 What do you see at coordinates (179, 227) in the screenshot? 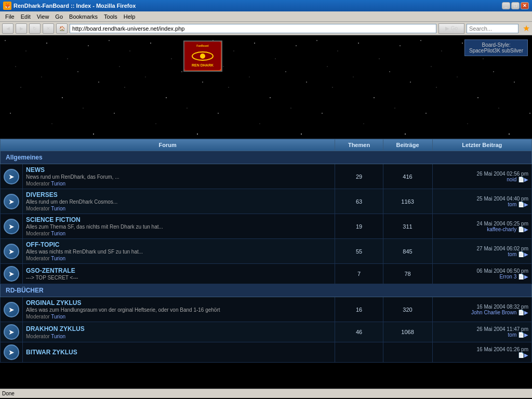
I see `forum-info-cell: SCIENCE FICTION Alles zum Thema SF, das …` at bounding box center [179, 227].